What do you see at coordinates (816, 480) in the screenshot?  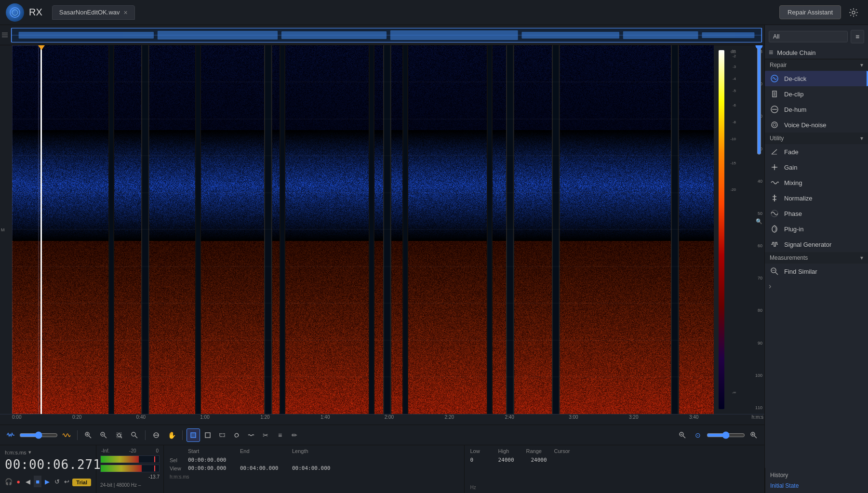 I see `history-panel: History Initial State` at bounding box center [816, 480].